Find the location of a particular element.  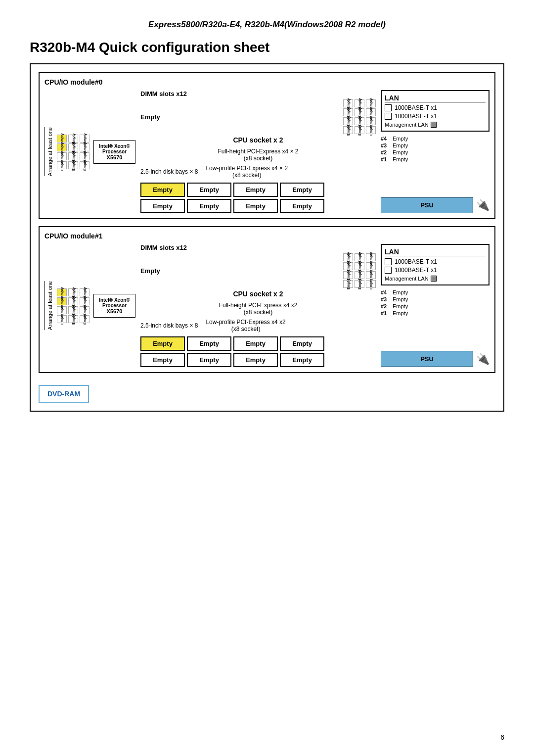

lan-item-1-0: 1000BASE-T x1 is located at coordinates (435, 108).